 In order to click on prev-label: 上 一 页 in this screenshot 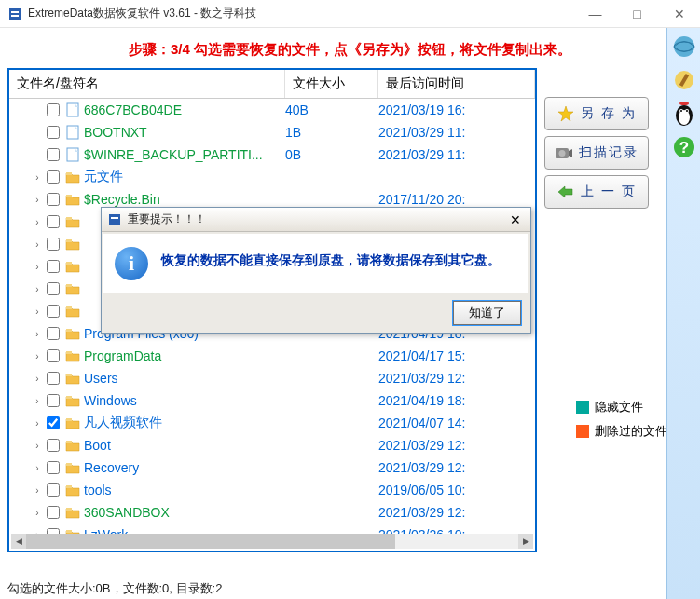, I will do `click(609, 192)`.